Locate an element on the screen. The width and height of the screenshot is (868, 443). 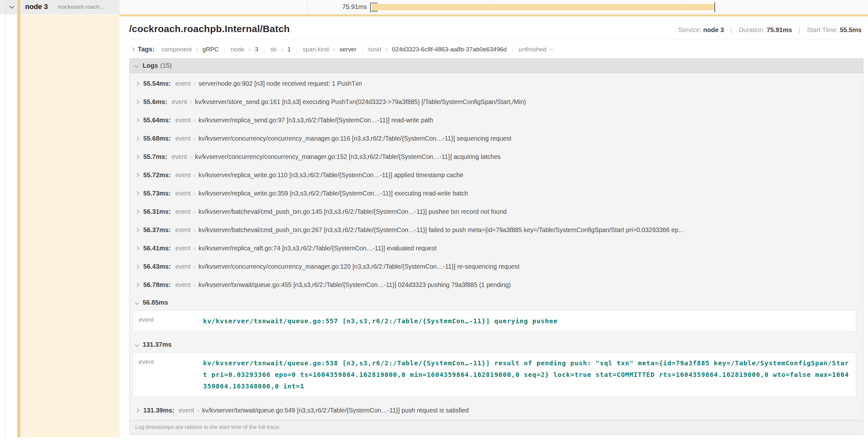
tag-key: txnid is located at coordinates (375, 49).